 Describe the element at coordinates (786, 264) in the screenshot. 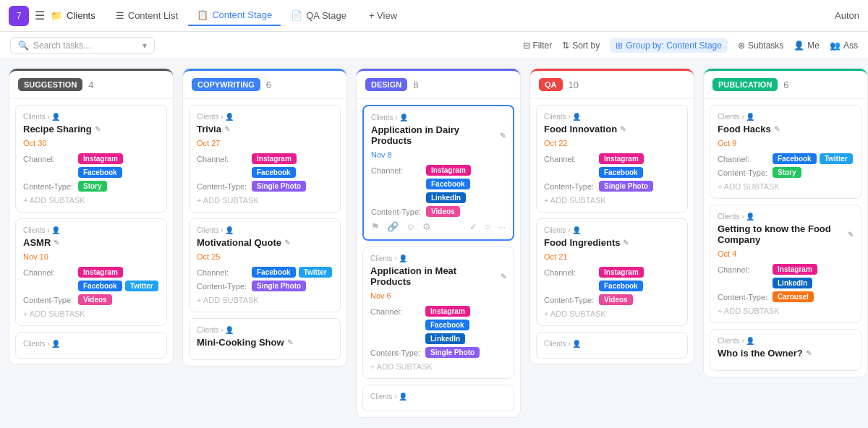

I see `task-card: Clients › 👤 Getting to know the Food Com…` at that location.